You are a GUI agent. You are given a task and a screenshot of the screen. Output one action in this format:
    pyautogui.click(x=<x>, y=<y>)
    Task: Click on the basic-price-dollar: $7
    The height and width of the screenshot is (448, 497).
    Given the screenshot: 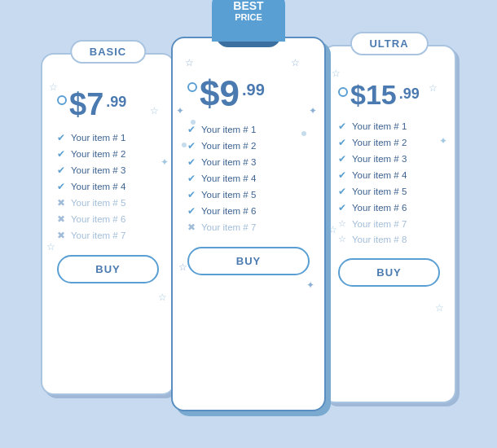 What is the action you would take?
    pyautogui.click(x=86, y=104)
    